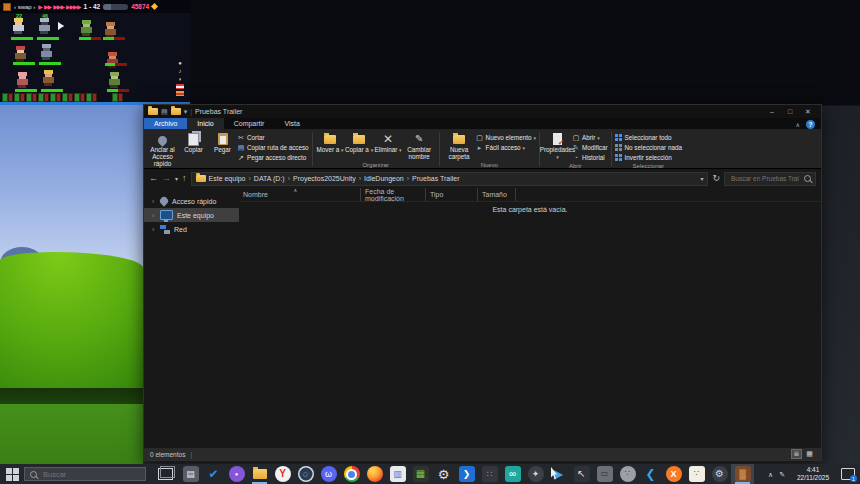 This screenshot has height=484, width=860. Describe the element at coordinates (192, 229) in the screenshot. I see `sidebar-item-network: ›Red` at that location.